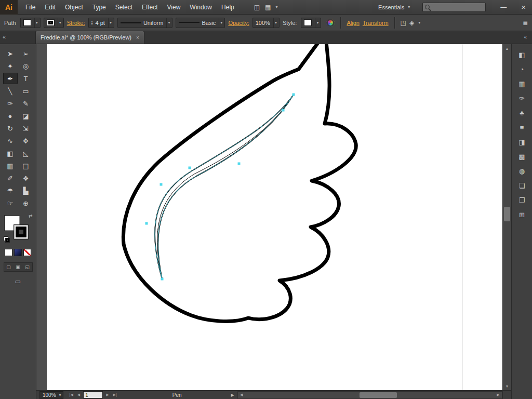 This screenshot has width=532, height=399. Describe the element at coordinates (257, 7) in the screenshot. I see `bridge-icon` at that location.